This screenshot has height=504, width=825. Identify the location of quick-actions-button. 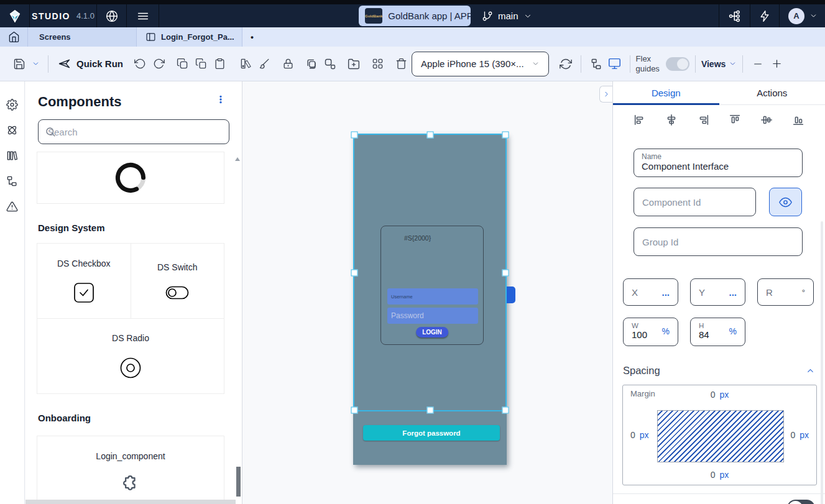
(765, 16).